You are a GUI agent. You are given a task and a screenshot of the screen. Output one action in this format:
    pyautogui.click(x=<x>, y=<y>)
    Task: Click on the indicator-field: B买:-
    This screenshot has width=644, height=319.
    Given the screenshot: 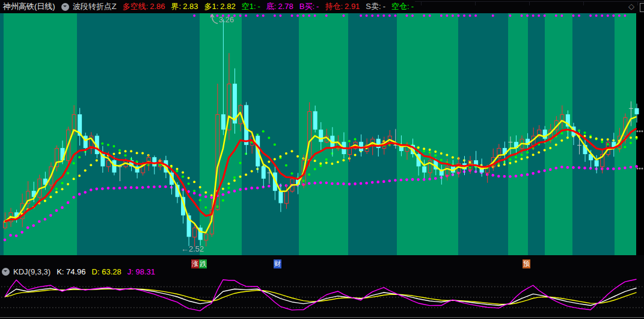 What is the action you would take?
    pyautogui.click(x=309, y=6)
    